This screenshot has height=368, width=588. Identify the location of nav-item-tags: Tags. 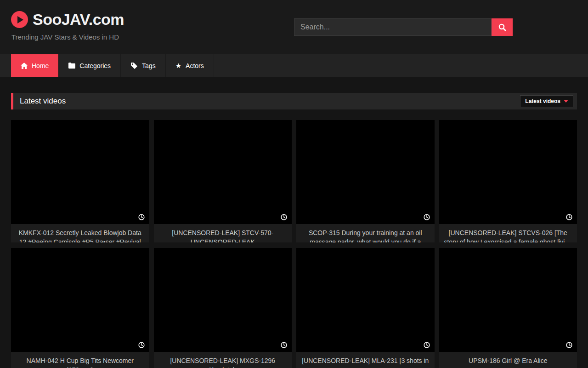
(143, 65).